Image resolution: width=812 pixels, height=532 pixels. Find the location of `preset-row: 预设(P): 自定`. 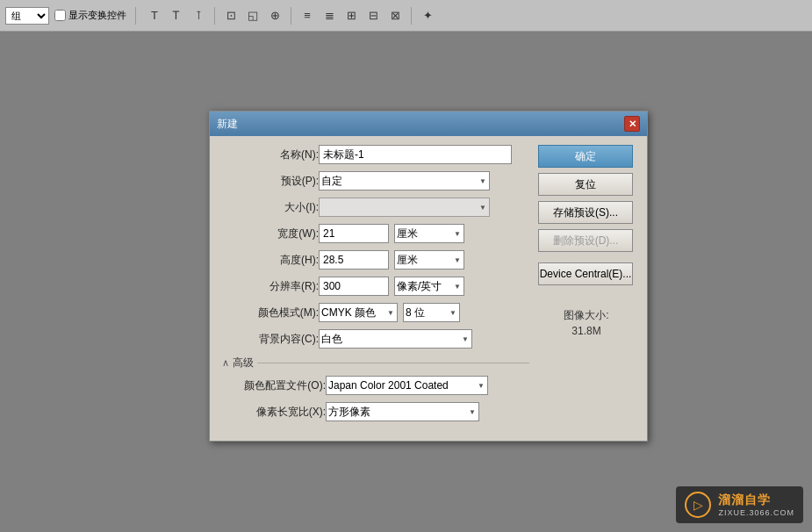

preset-row: 预设(P): 自定 is located at coordinates (376, 181).